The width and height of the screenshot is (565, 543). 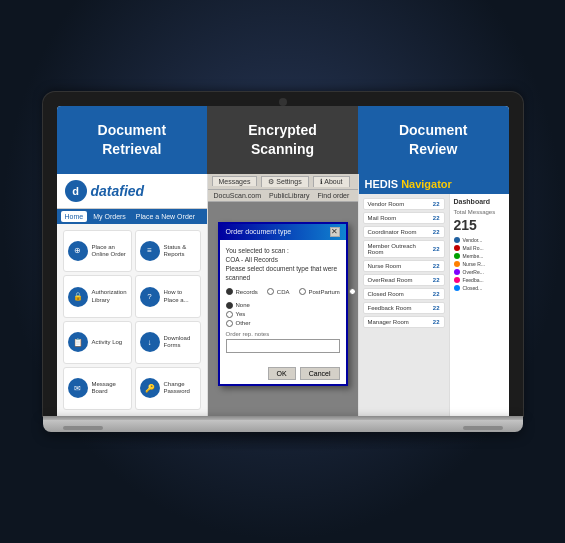 What do you see at coordinates (283, 342) in the screenshot?
I see `scan-notes-area: Order rep. notes` at bounding box center [283, 342].